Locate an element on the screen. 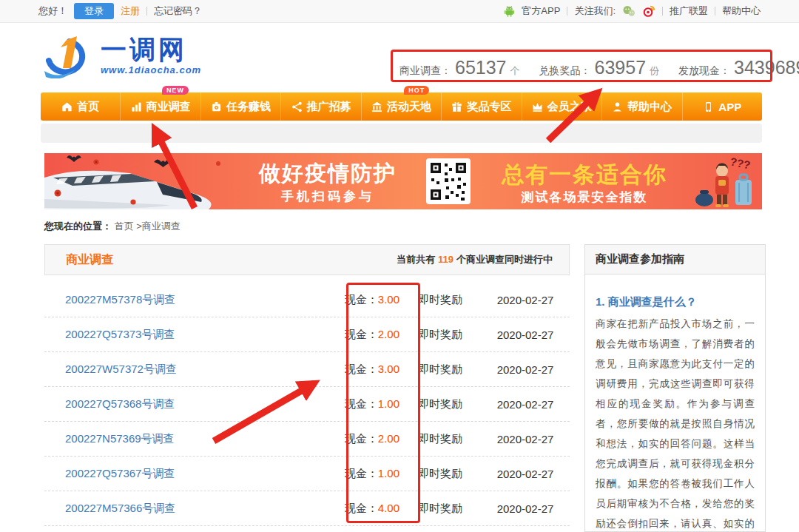 The image size is (799, 532). official-app-link: 官方APP is located at coordinates (541, 11).